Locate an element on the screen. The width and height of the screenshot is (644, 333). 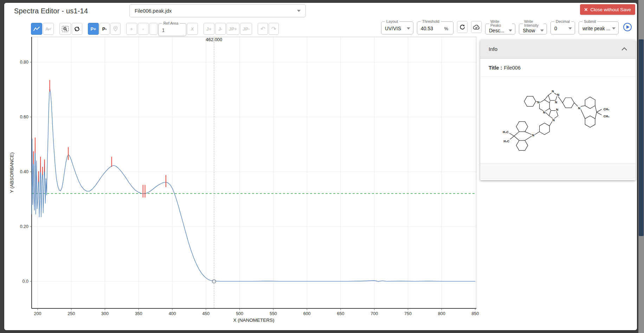
info-title-label: Title : is located at coordinates (495, 68).